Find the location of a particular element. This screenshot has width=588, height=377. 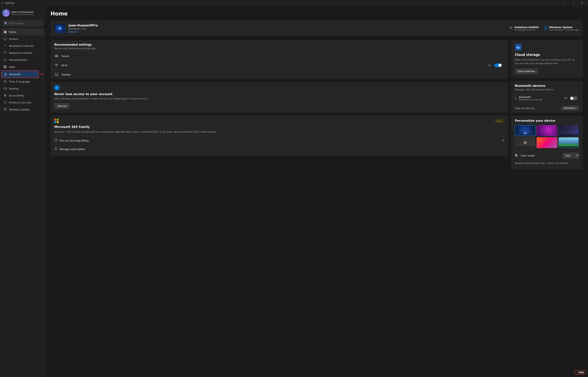

titlebar-controls: ─ □ ✕ is located at coordinates (574, 3).